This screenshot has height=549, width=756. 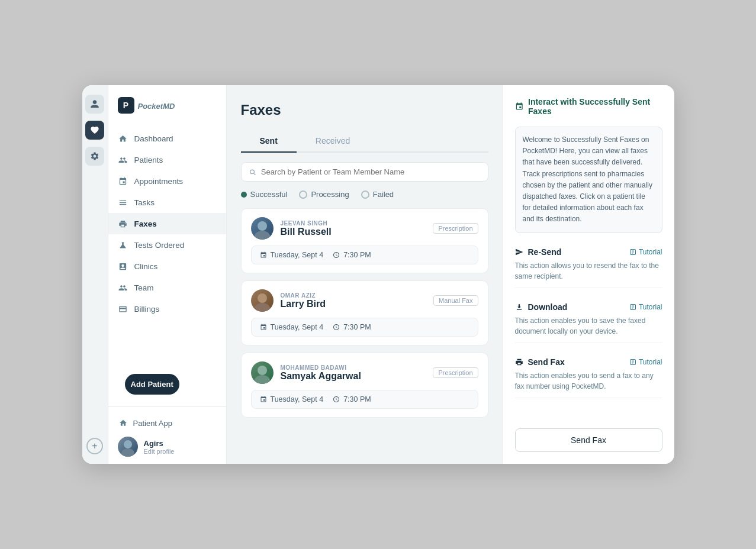 I want to click on tab-received: Received, so click(x=333, y=141).